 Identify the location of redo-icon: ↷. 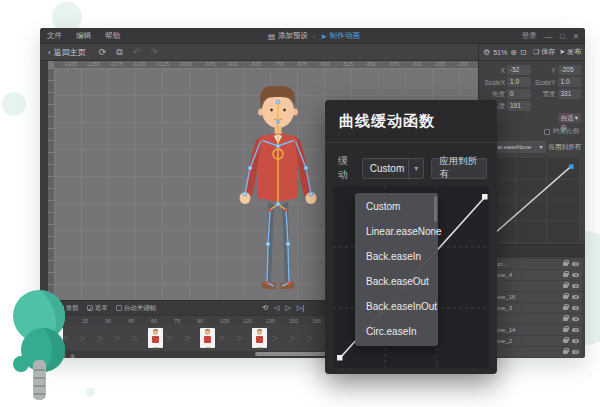
(154, 52).